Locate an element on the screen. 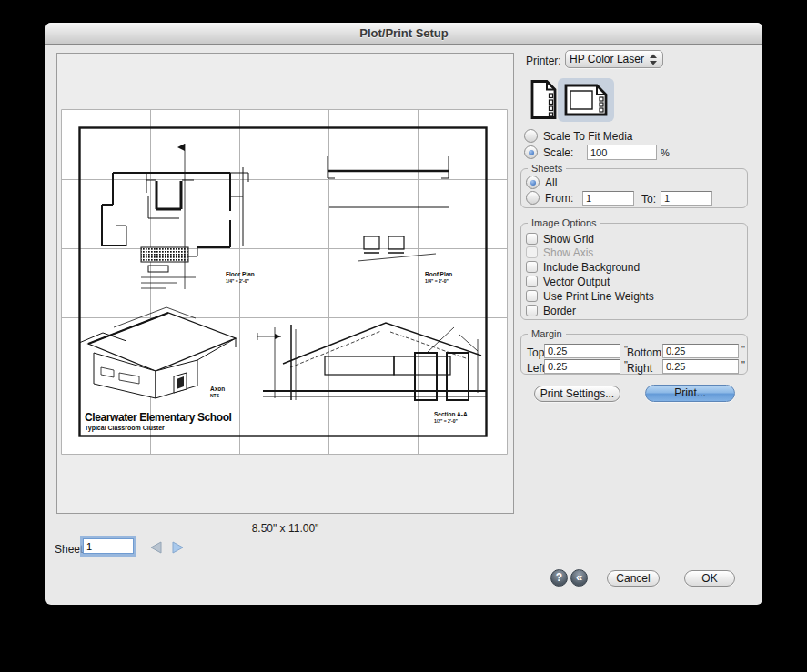 This screenshot has height=672, width=807. printer-popup: HP Color Laser is located at coordinates (614, 59).